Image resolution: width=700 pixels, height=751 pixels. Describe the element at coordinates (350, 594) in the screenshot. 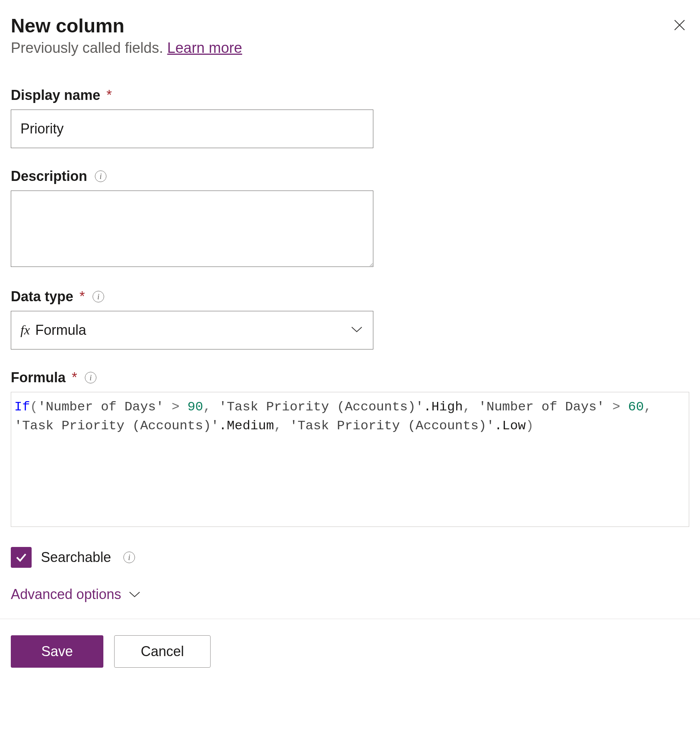

I see `advanced-options-toggle: Advanced options` at that location.